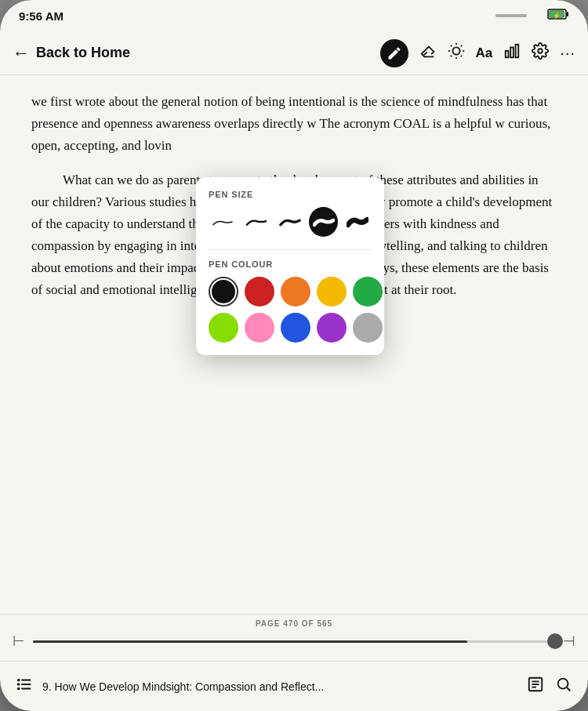  I want to click on color-swatch-purple, so click(332, 328).